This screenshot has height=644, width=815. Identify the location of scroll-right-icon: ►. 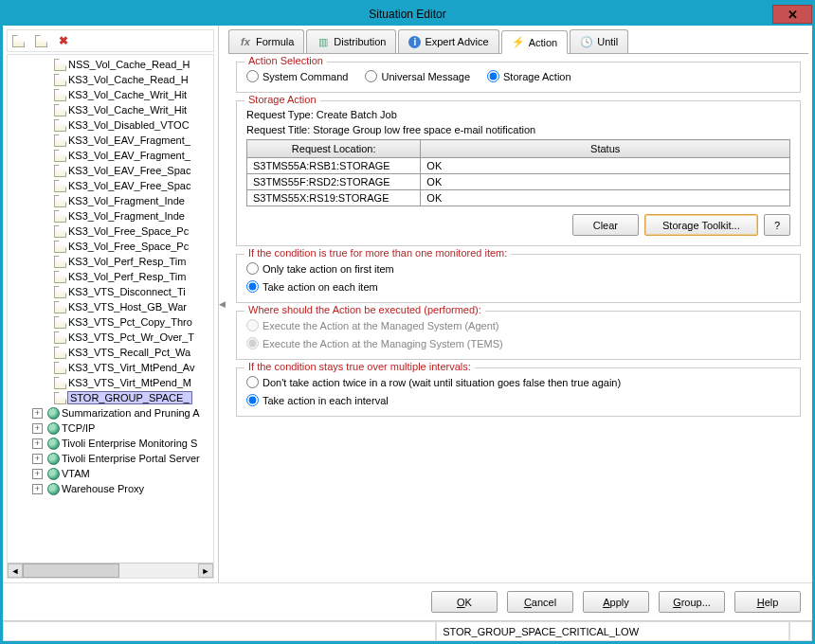
(206, 570).